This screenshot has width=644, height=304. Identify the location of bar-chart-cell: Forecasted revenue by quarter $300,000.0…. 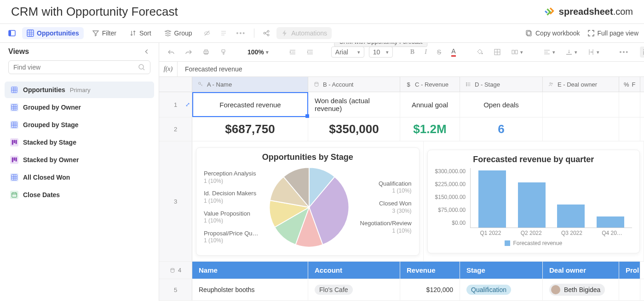
(534, 201).